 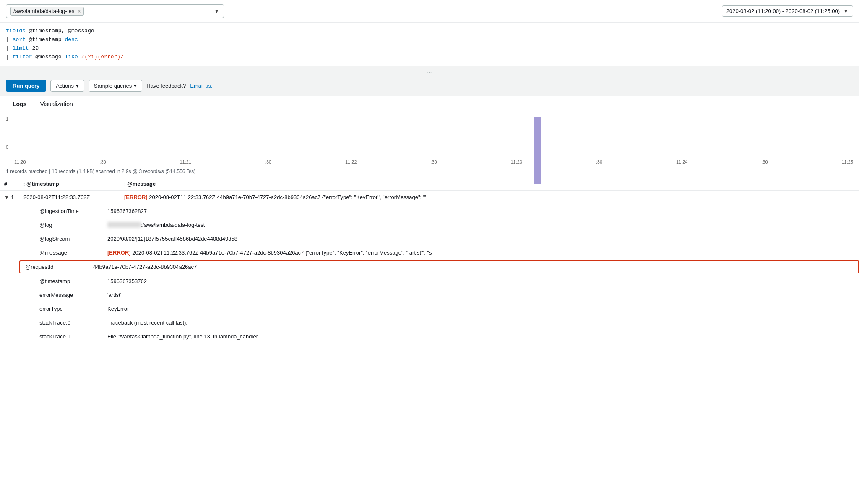 What do you see at coordinates (479, 323) in the screenshot?
I see `field-value: Traceback (most recent call last):` at bounding box center [479, 323].